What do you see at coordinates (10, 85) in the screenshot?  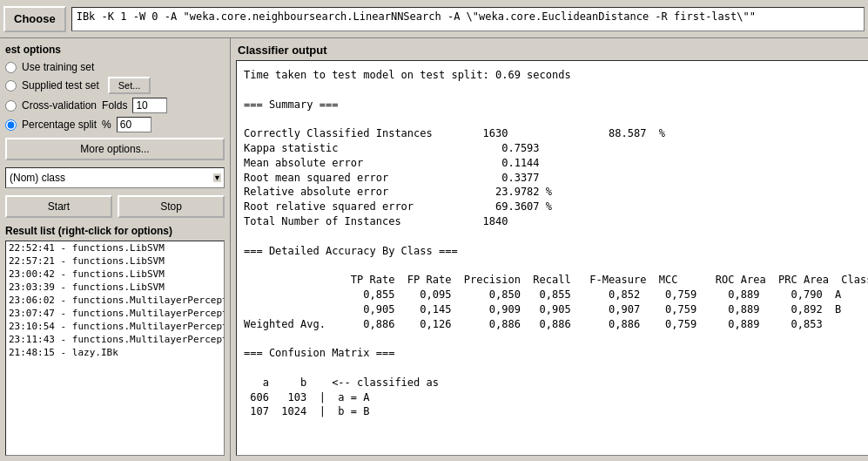 I see `supplied-test-radio` at bounding box center [10, 85].